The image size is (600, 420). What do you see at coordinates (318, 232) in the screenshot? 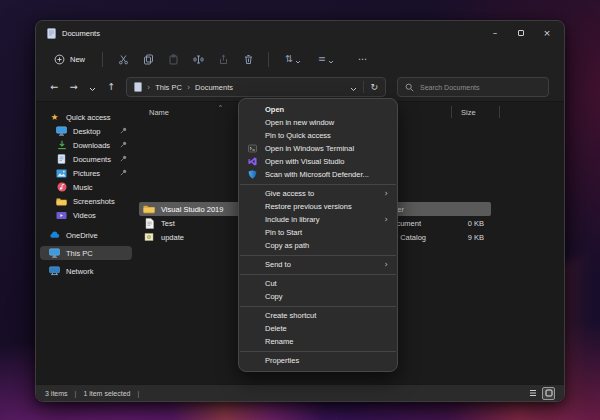
I see `context-menu-item-pin-to-start: Pin to Start` at bounding box center [318, 232].